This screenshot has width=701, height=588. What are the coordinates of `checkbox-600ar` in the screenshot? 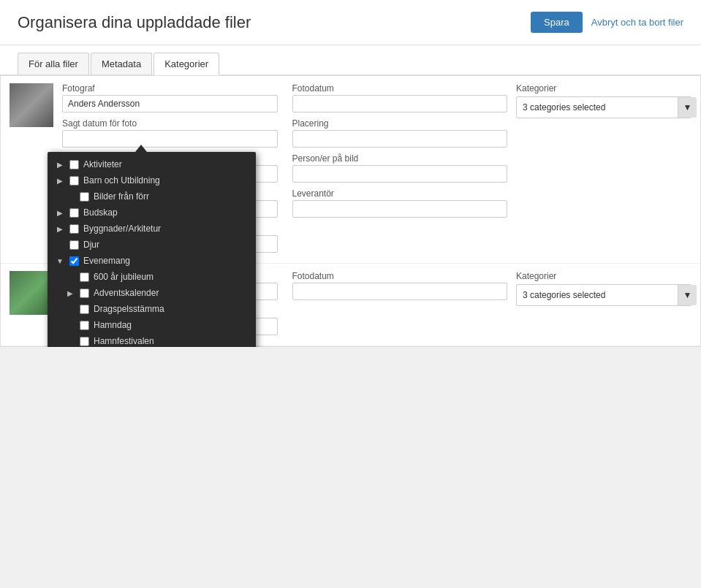 It's located at (85, 278).